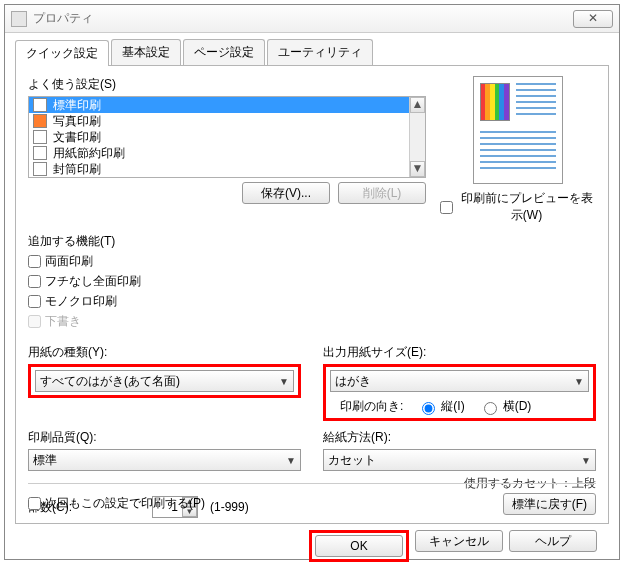  Describe the element at coordinates (227, 169) in the screenshot. I see `list-item: 封筒印刷` at that location.